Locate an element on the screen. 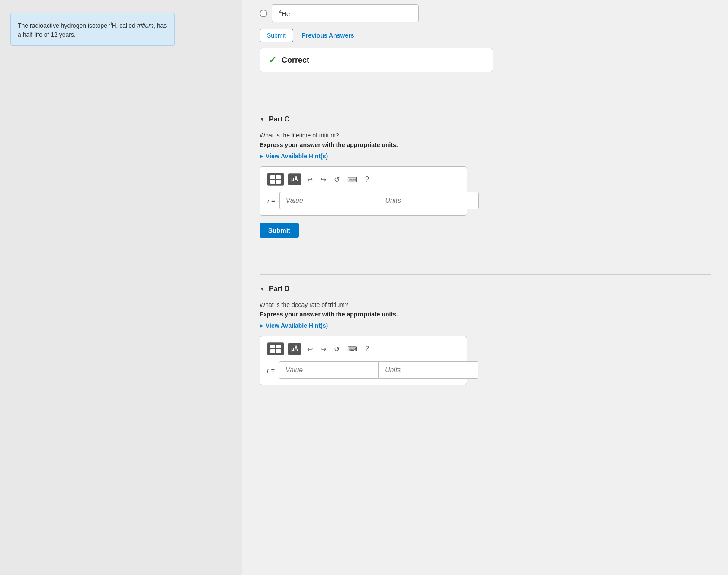 The height and width of the screenshot is (575, 728). part-c-grid-button is located at coordinates (276, 179).